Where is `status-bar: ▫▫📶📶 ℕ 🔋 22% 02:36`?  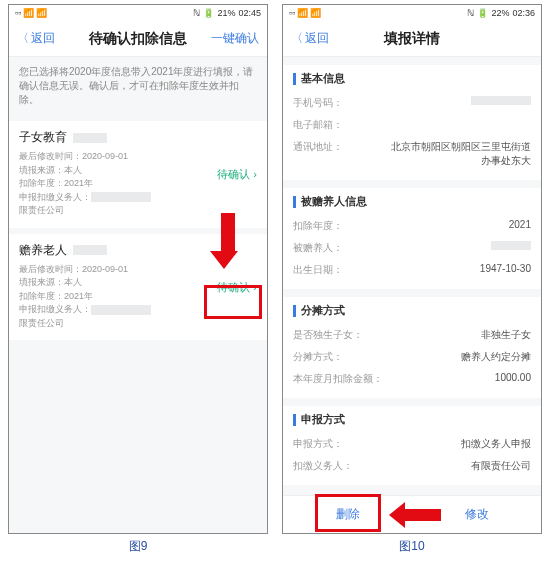
status-bar: ▫▫📶📶 ℕ 🔋 22% 02:36 is located at coordinates (412, 13).